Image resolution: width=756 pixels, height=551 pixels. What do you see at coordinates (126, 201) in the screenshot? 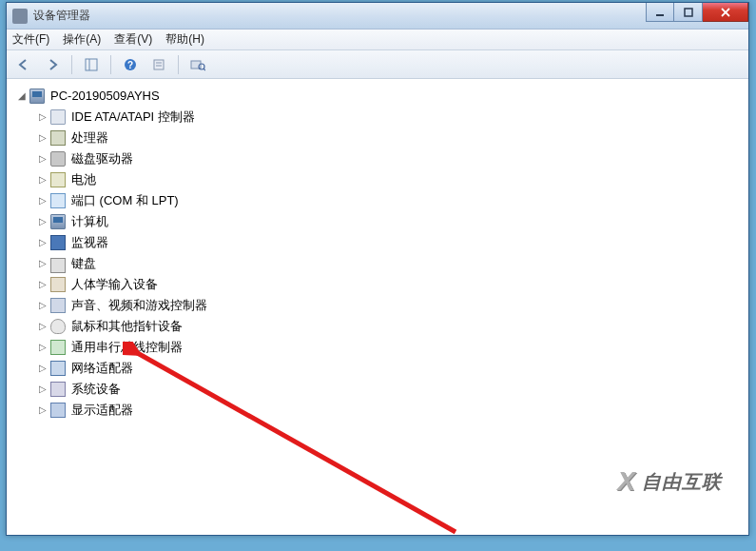
I see `tree-item-label: 端口 (COM 和 LPT)` at bounding box center [126, 201].